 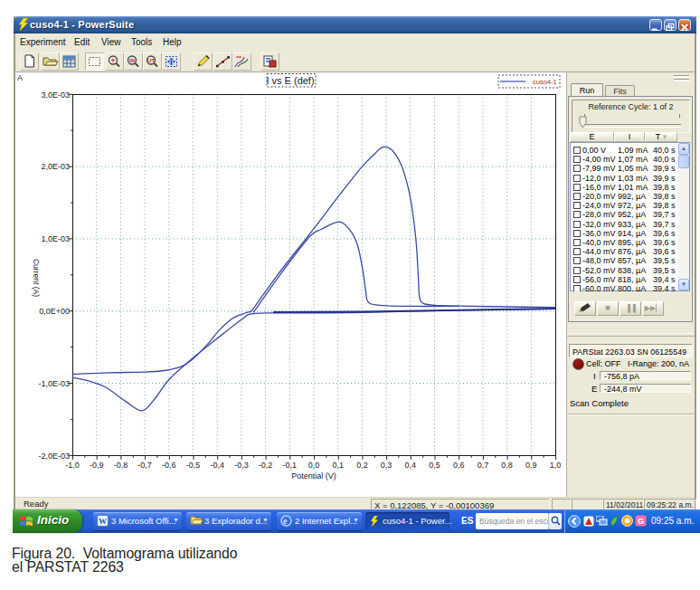 I want to click on svg-text: -0,1, so click(x=290, y=465).